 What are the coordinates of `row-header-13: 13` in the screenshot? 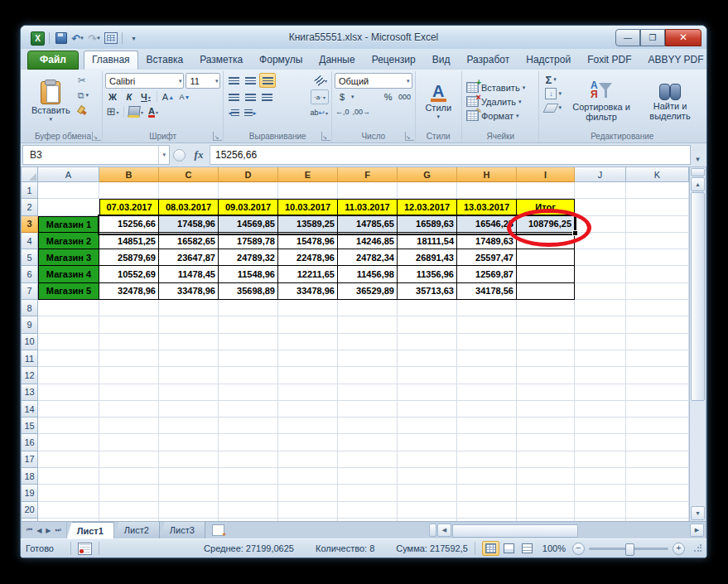 It's located at (30, 393).